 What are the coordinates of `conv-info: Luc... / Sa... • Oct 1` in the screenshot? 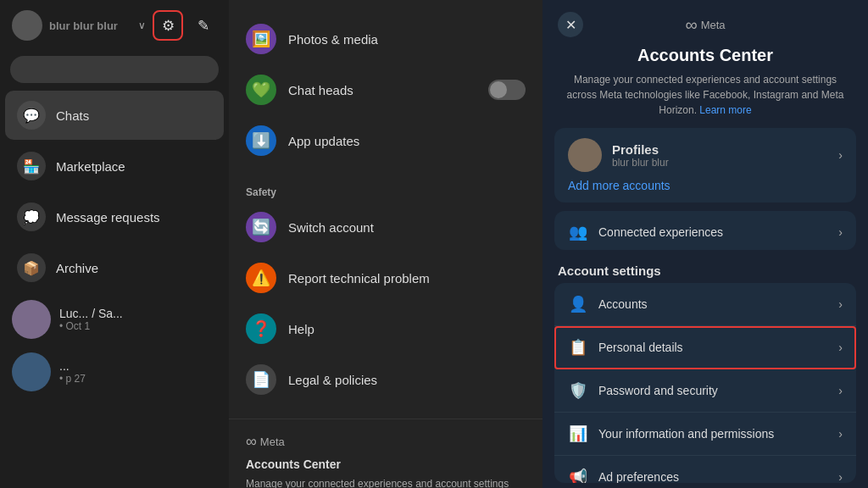 It's located at (138, 319).